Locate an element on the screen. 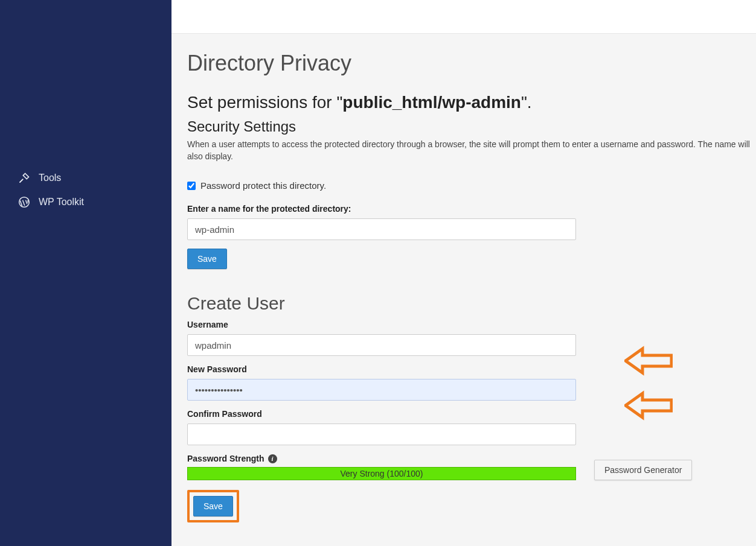  username-label: Username is located at coordinates (472, 325).